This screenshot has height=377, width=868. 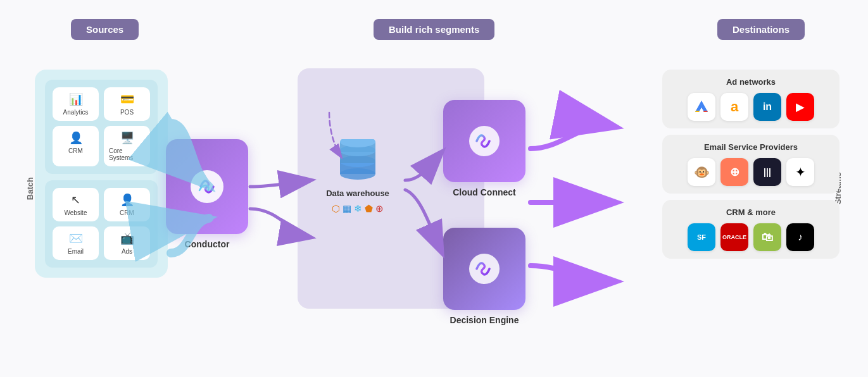 I want to click on pos-icon: 💳, so click(x=127, y=99).